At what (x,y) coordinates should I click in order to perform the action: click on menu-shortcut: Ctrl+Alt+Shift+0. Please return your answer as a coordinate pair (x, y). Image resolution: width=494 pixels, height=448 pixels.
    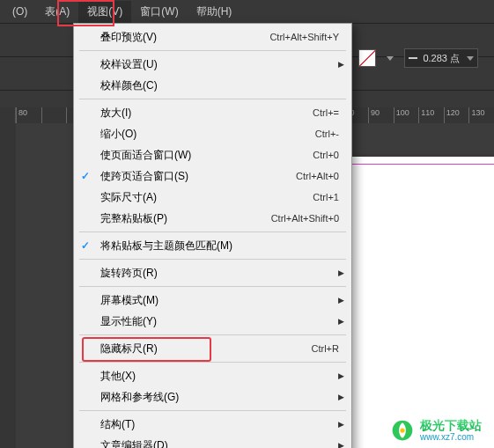
    Looking at the image, I should click on (305, 218).